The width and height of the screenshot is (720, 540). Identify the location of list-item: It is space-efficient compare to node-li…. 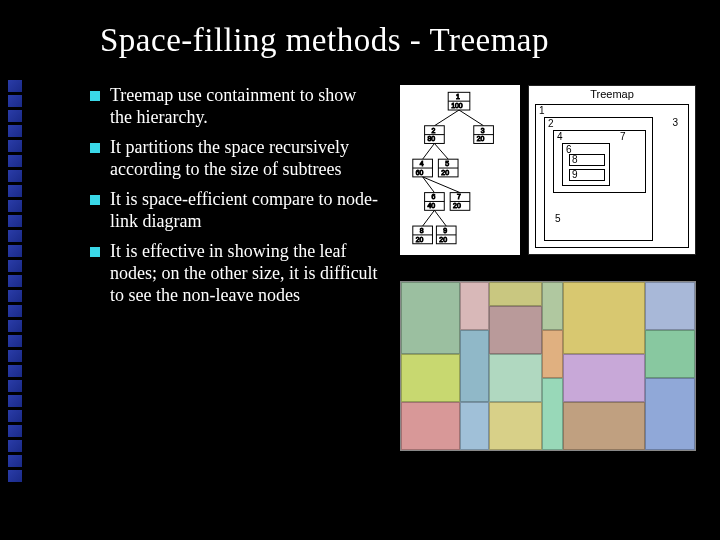
(235, 211).